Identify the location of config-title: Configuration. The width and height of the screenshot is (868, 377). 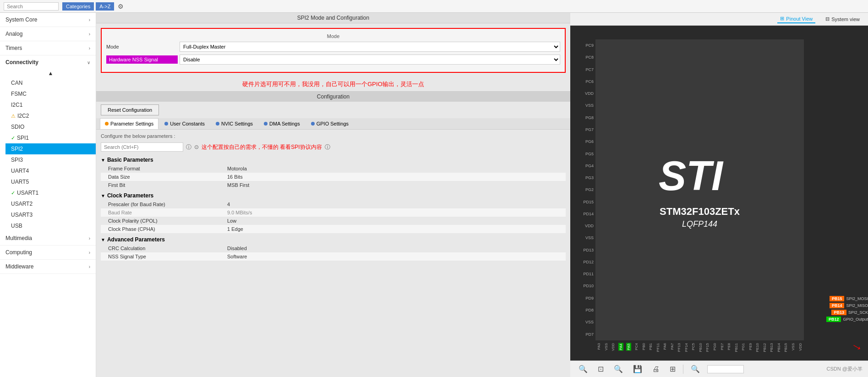
(333, 97).